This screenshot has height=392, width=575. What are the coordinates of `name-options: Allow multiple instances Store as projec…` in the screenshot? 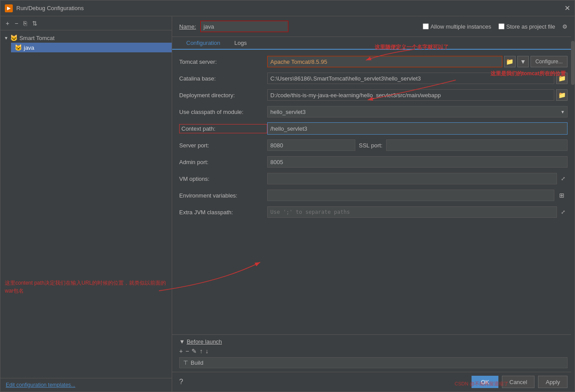 It's located at (495, 26).